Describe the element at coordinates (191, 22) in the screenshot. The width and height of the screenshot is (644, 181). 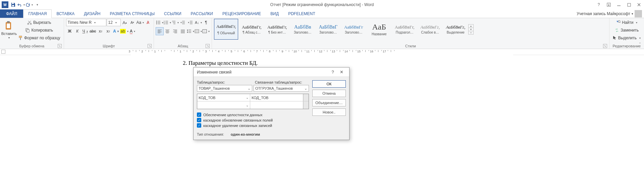
I see `increase-indent-icon` at that location.